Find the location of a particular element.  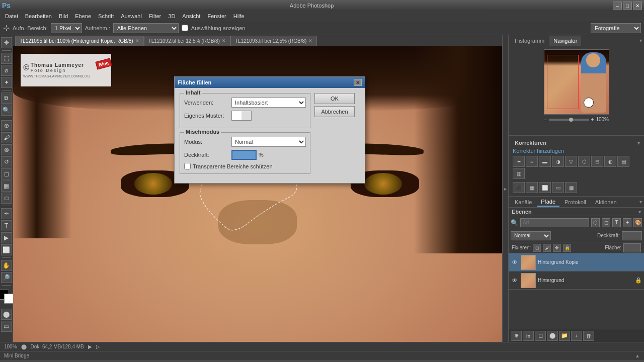

stamp-tool: ⊗ is located at coordinates (7, 150).